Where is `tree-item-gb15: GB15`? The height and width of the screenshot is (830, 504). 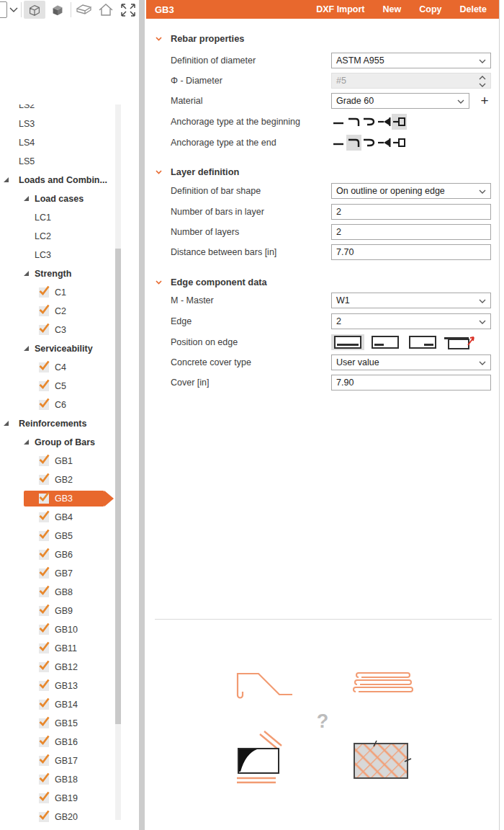 tree-item-gb15: GB15 is located at coordinates (58, 723).